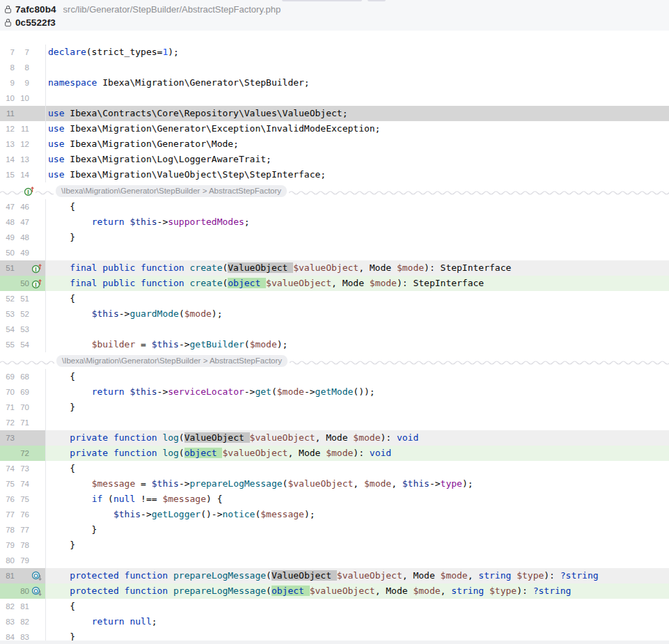 This screenshot has width=669, height=644. Describe the element at coordinates (334, 268) in the screenshot. I see `diff-row-deleted: 51I final public function create(ValueOb…` at that location.